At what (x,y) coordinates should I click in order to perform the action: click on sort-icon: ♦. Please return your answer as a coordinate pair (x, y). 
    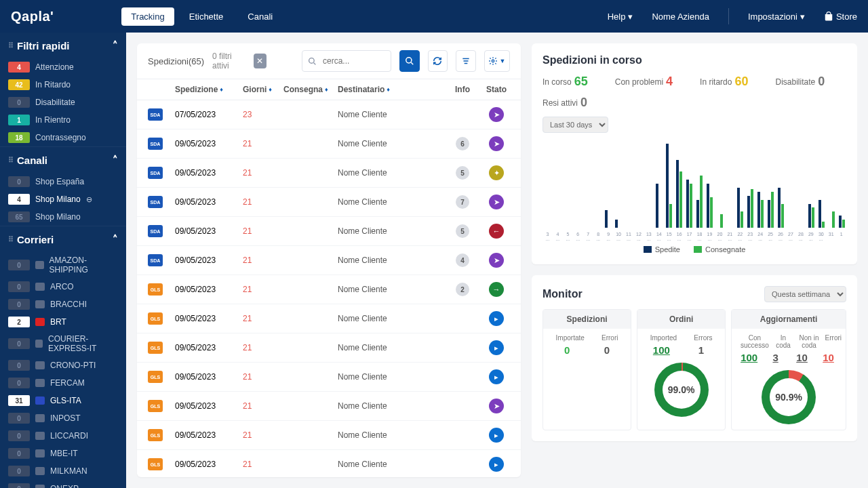
    Looking at the image, I should click on (221, 89).